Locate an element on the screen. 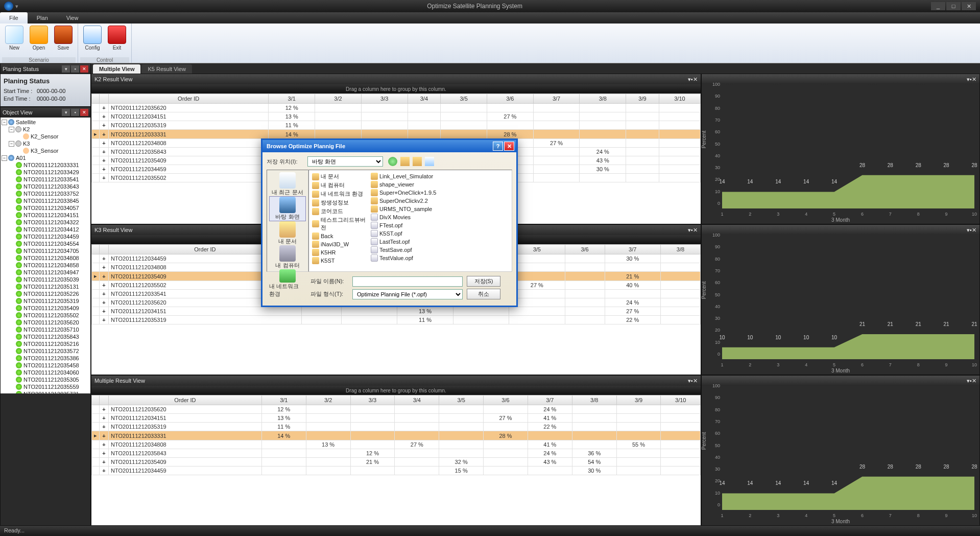 The height and width of the screenshot is (536, 980). dialog-close-icon: ✕ is located at coordinates (509, 146).